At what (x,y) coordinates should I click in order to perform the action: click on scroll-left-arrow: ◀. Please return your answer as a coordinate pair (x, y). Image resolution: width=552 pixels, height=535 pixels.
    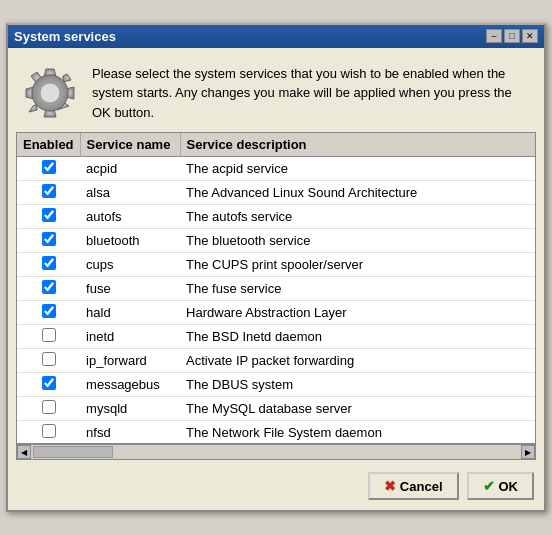
    Looking at the image, I should click on (24, 452).